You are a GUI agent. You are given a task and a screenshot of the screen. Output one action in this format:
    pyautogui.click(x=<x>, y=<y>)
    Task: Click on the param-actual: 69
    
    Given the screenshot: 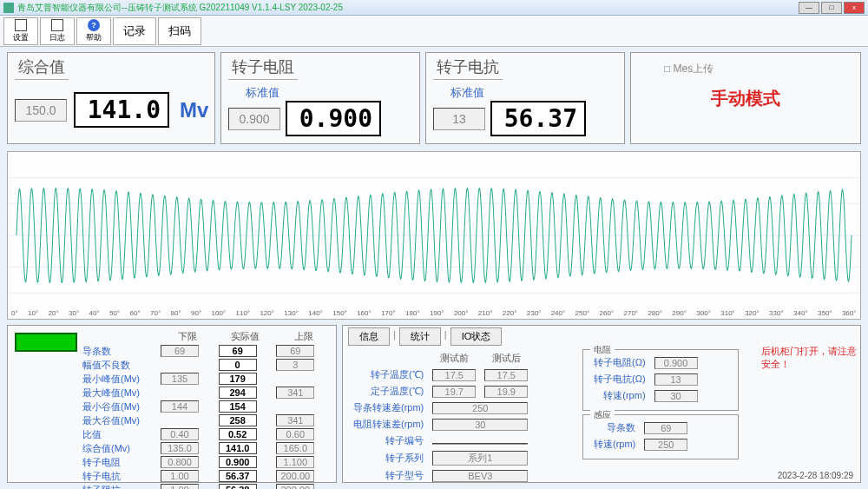 What is the action you would take?
    pyautogui.click(x=238, y=351)
    